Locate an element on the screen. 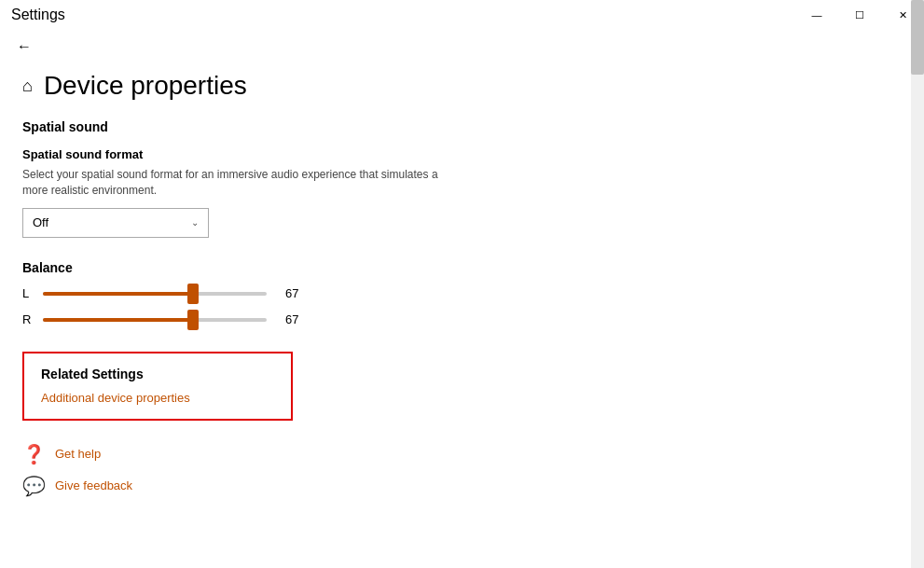  left-channel-label: L is located at coordinates (28, 293).